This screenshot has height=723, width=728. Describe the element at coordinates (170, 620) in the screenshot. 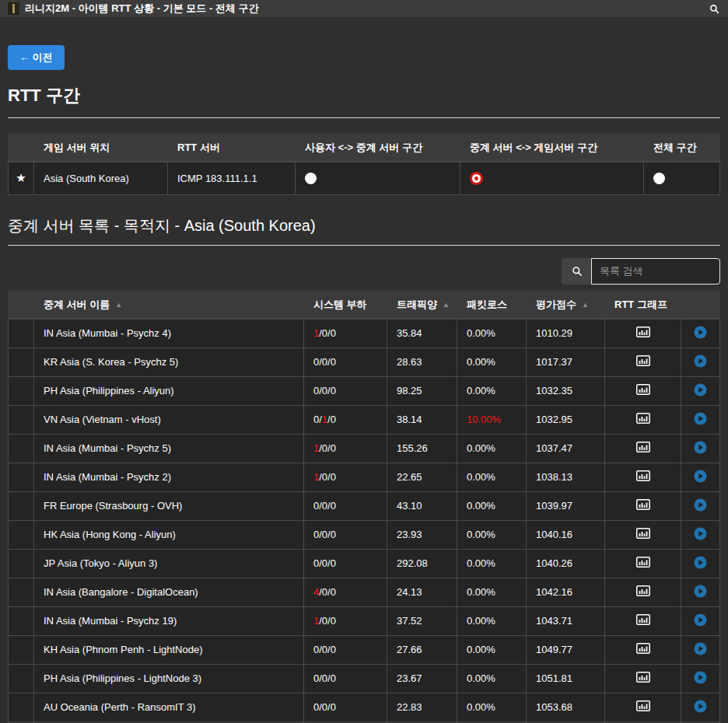

I see `relay-server-name: IN Asia (Mumbai - Psychz 19)` at that location.